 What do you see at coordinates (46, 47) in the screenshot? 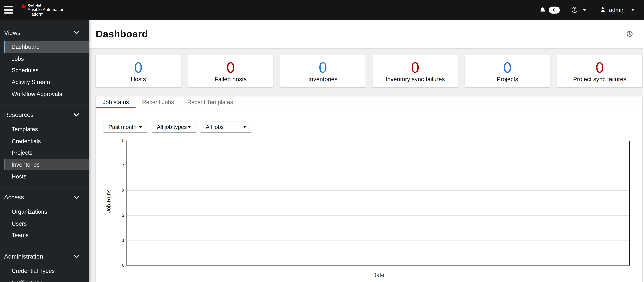
I see `sidebar-item-dashboard: Dashboard` at bounding box center [46, 47].